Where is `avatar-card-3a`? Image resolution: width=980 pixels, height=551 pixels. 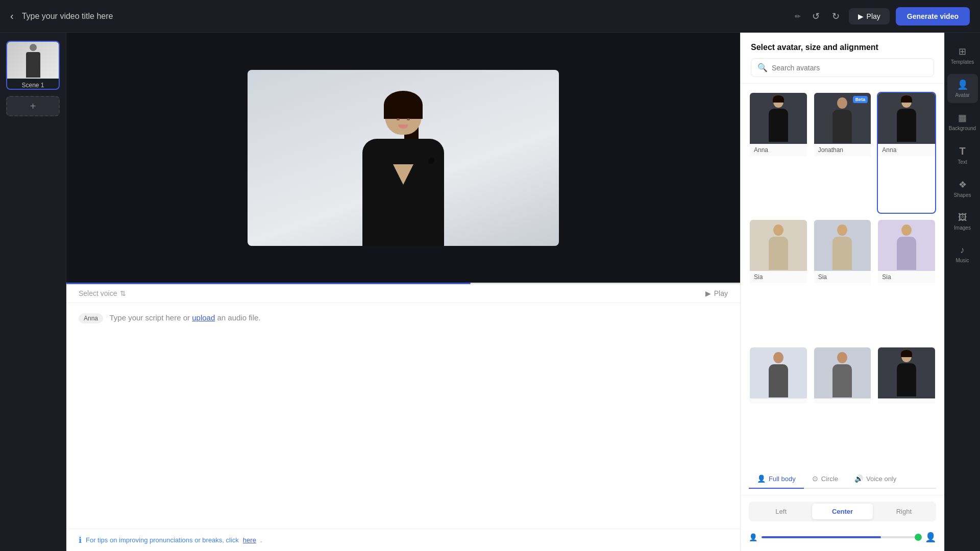
avatar-card-3a is located at coordinates (778, 404).